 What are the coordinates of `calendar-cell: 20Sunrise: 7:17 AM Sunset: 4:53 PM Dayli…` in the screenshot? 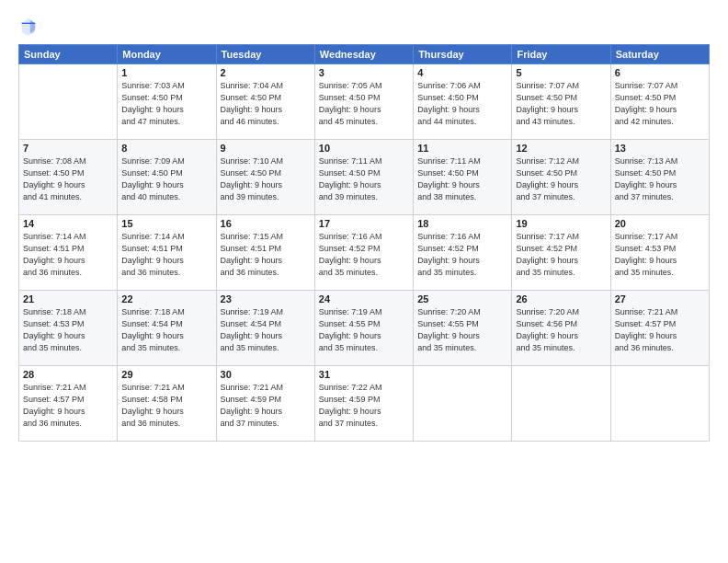 It's located at (660, 253).